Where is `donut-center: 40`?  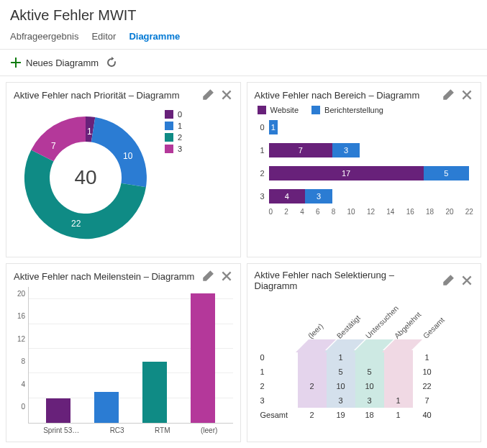 donut-center: 40 is located at coordinates (85, 178).